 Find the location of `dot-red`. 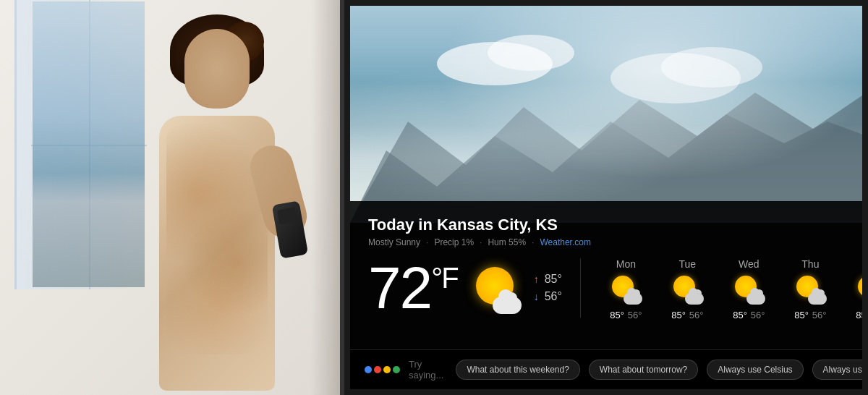

dot-red is located at coordinates (378, 370).